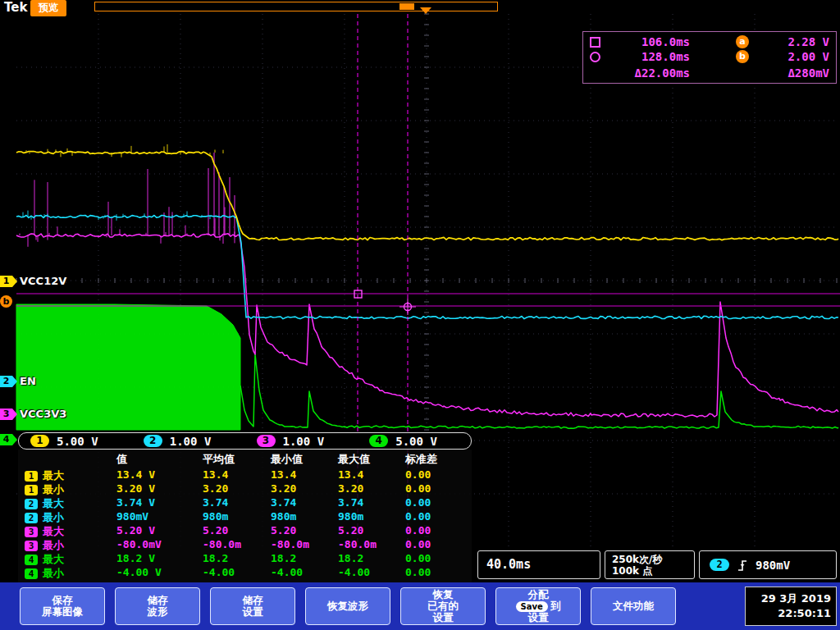 This screenshot has width=840, height=630. Describe the element at coordinates (15, 281) in the screenshot. I see `ch1-arrow-icon` at that location.